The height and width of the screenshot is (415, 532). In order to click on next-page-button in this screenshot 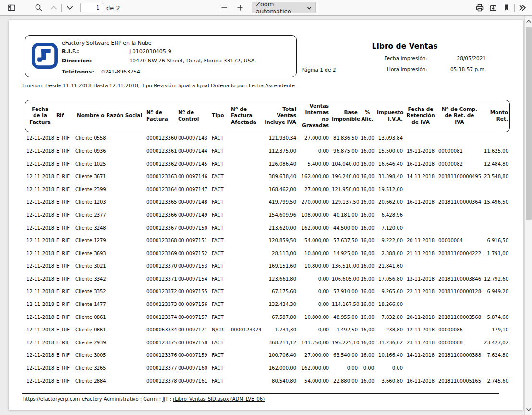, I will do `click(70, 8)`.